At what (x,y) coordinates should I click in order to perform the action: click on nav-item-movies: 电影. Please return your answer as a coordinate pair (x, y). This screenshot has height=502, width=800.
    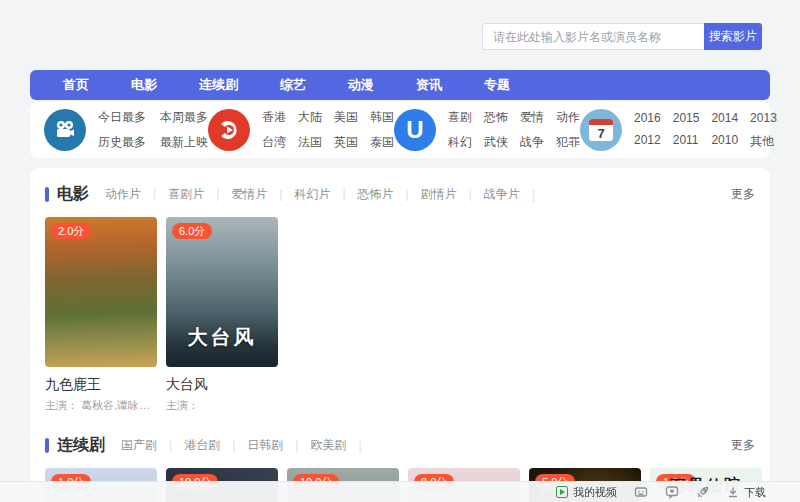
    Looking at the image, I should click on (144, 85).